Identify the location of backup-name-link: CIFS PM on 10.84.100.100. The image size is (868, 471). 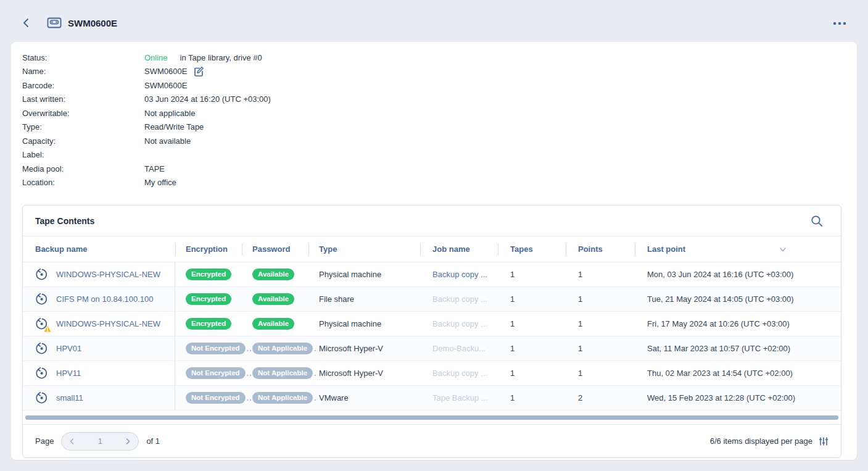
(105, 299).